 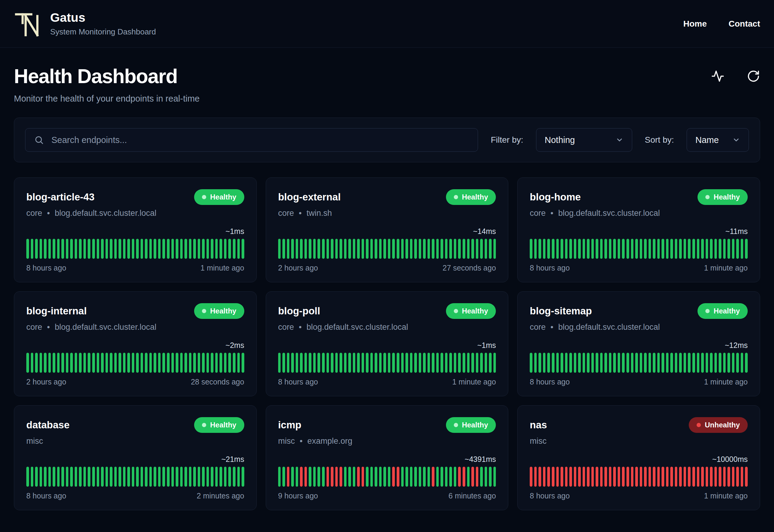 What do you see at coordinates (639, 268) in the screenshot?
I see `card-foot: 8 hours ago 1 minute ago` at bounding box center [639, 268].